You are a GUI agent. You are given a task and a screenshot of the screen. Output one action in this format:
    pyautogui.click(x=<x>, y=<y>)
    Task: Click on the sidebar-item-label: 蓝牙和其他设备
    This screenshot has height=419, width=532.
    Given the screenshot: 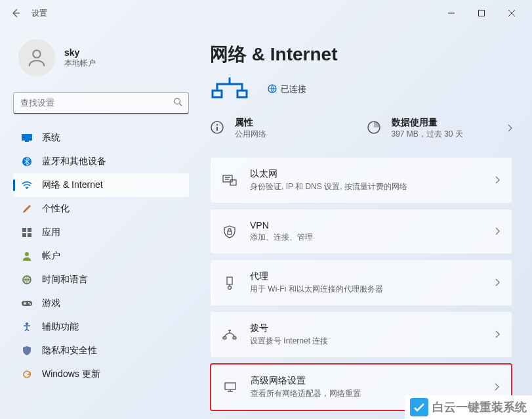 What is the action you would take?
    pyautogui.click(x=74, y=162)
    